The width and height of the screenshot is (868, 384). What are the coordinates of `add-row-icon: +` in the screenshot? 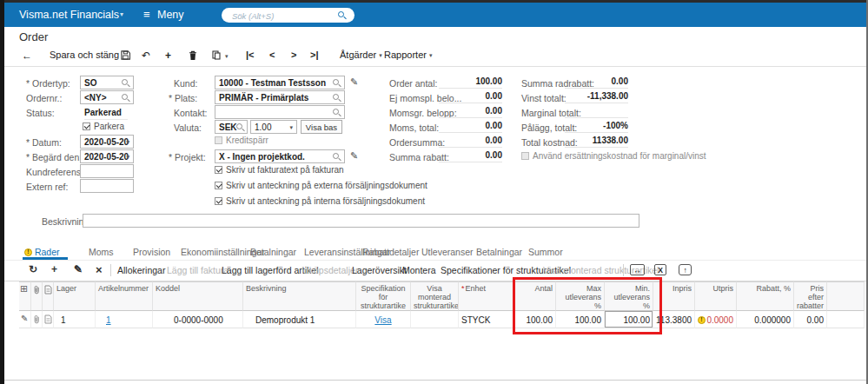 It's located at (54, 269).